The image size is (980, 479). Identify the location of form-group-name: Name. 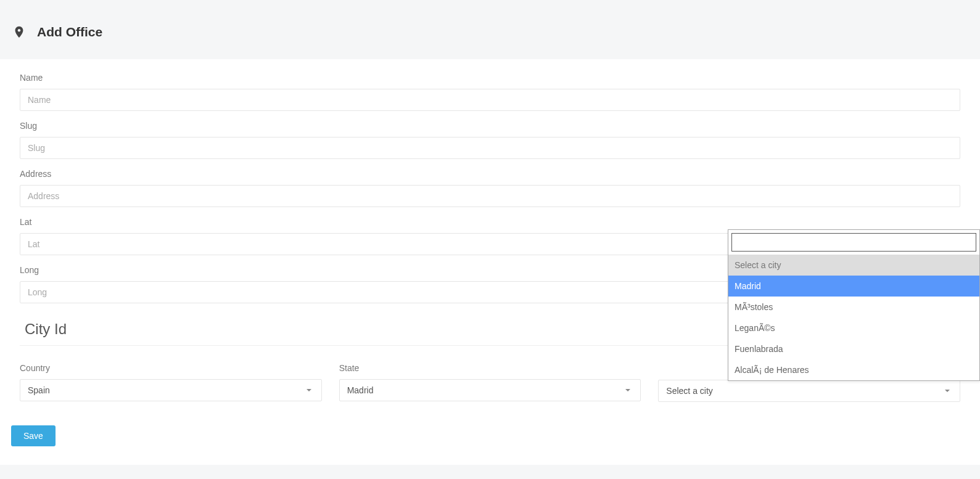
(490, 92).